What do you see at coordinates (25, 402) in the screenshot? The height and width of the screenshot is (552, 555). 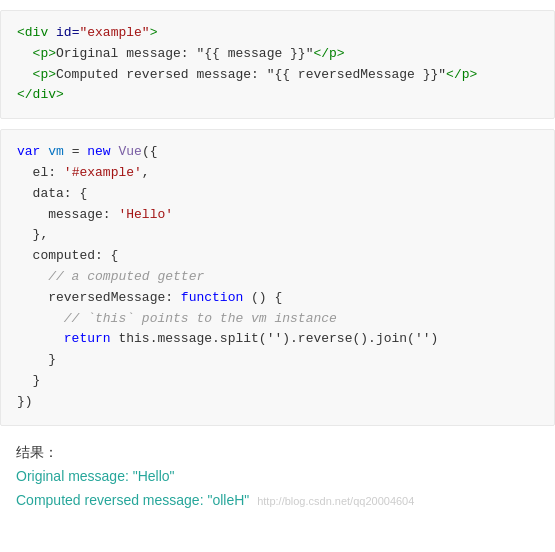 I see `js-vue-close: })` at bounding box center [25, 402].